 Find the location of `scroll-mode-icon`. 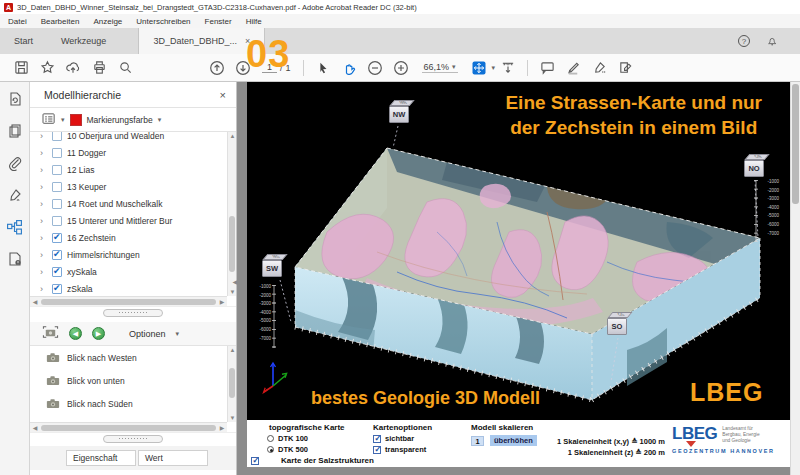

scroll-mode-icon is located at coordinates (508, 68).